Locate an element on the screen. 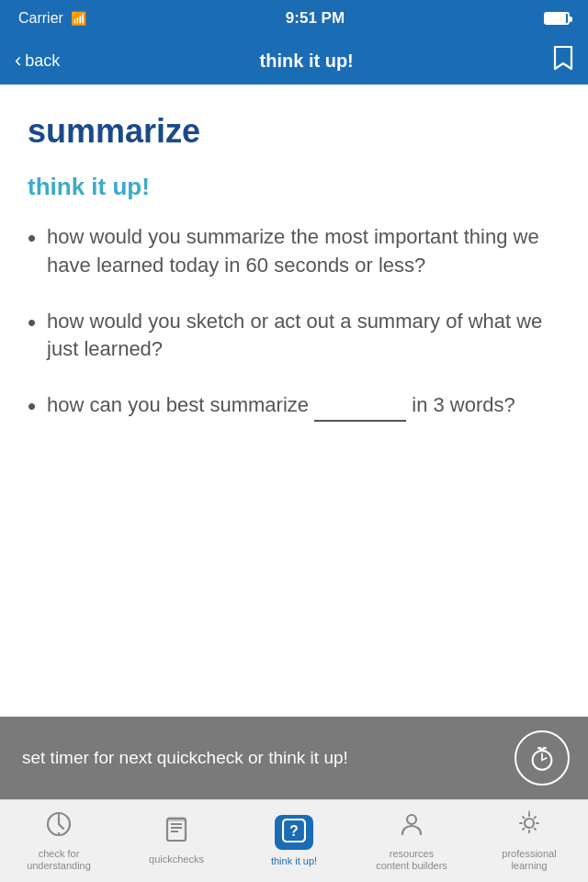  tab-quickchecks-label: quickchecks is located at coordinates (176, 860).